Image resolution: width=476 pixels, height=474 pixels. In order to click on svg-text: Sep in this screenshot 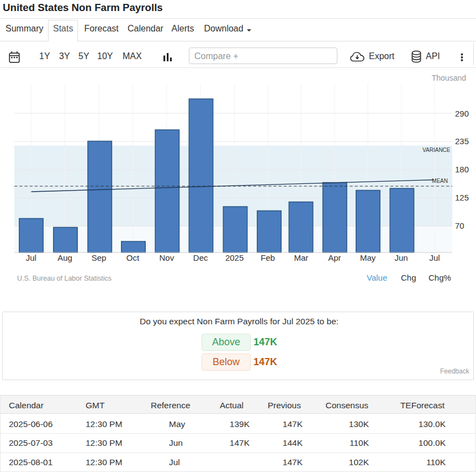, I will do `click(99, 257)`.